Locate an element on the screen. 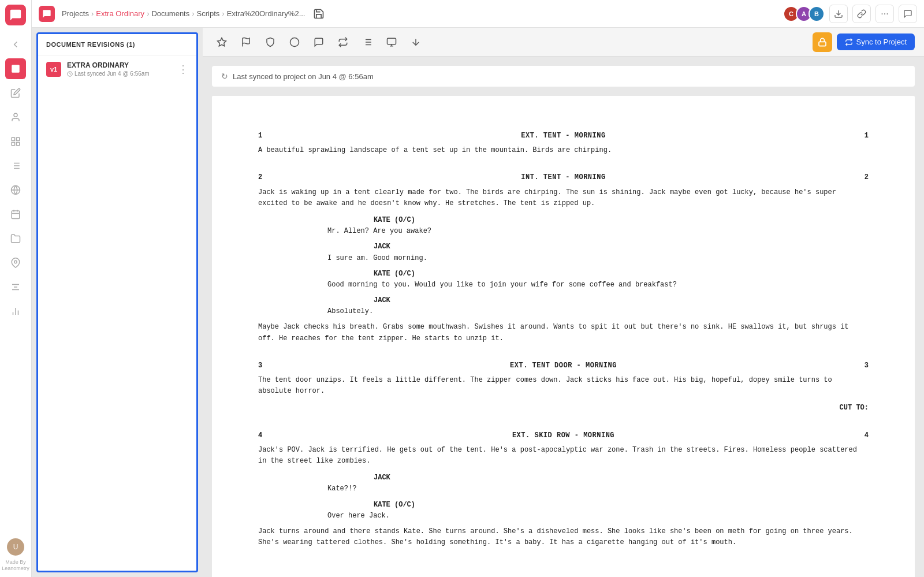  revision-date: Last synced Jun 4 @ 6:56am is located at coordinates (120, 74).